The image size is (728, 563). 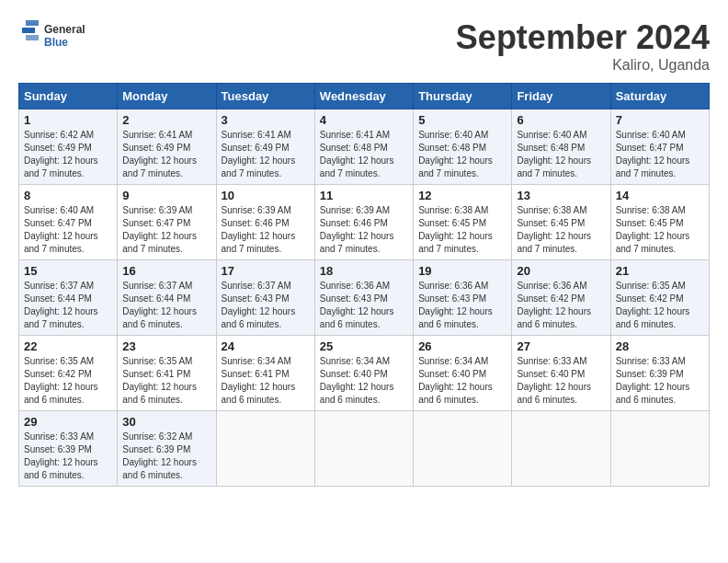 What do you see at coordinates (364, 223) in the screenshot?
I see `week-row-2: 8 Sunrise: 6:40 AMSunset: 6:47 PMDayligh…` at bounding box center [364, 223].